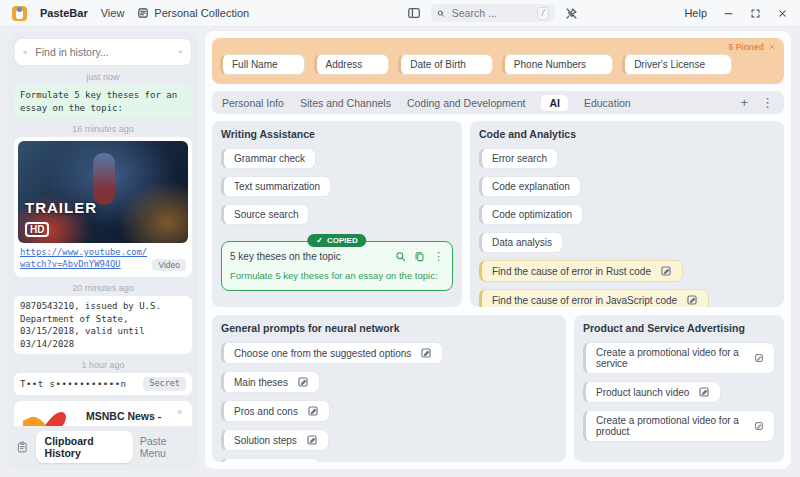 This screenshot has width=800, height=477. What do you see at coordinates (466, 103) in the screenshot?
I see `tab-coding-and-development: Coding and Development` at bounding box center [466, 103].